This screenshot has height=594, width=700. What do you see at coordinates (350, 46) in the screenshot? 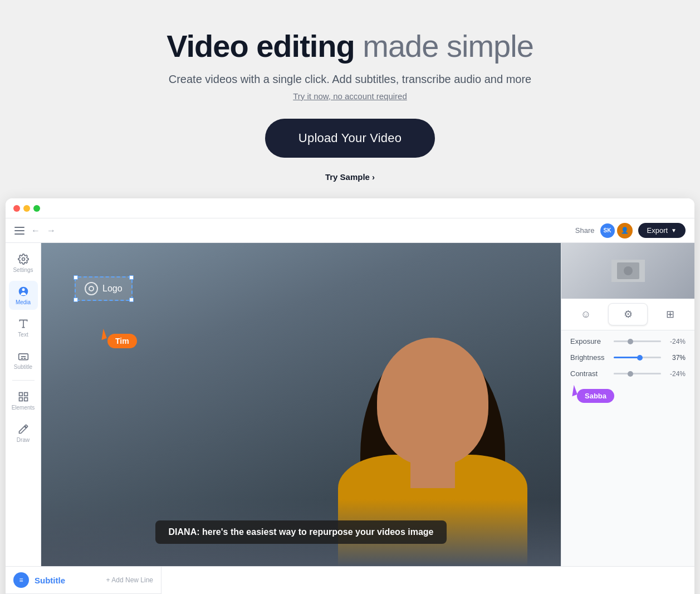
I see `hero-title: Video editing made simple` at bounding box center [350, 46].